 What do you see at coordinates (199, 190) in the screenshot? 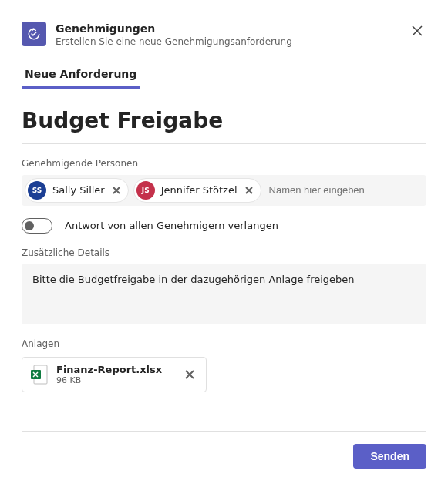
I see `approver-name: Jennifer Stötzel` at bounding box center [199, 190].